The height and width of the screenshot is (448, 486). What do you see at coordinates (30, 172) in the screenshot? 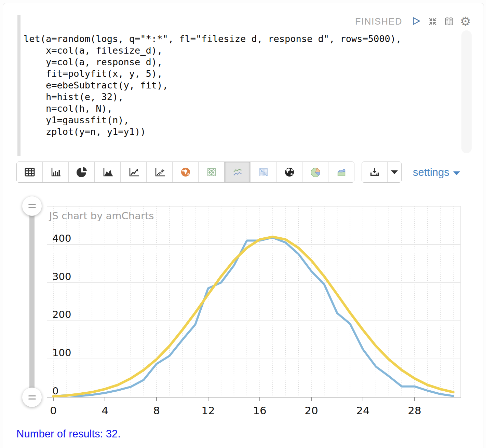
I see `table-icon` at bounding box center [30, 172].